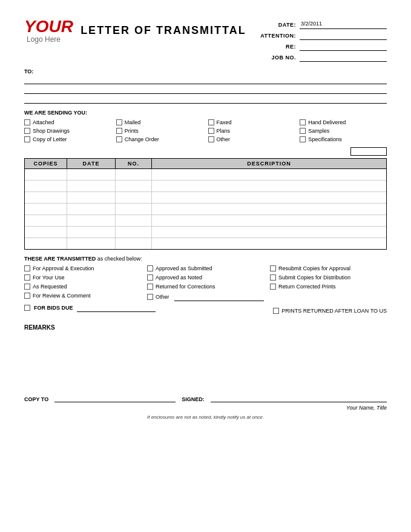 The width and height of the screenshot is (411, 532). I want to click on cb-copy-of-letter-box, so click(27, 139).